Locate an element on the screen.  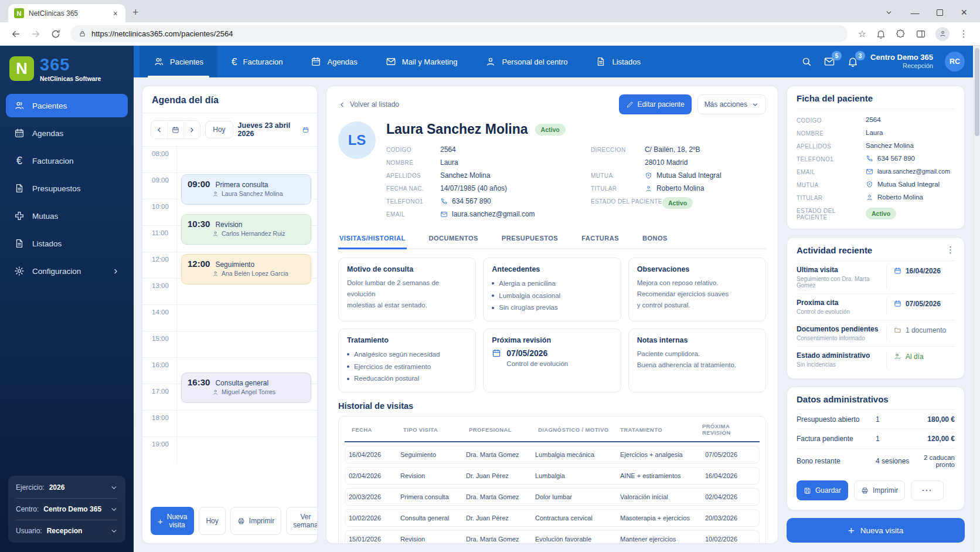
bookmark-star-icon: ☆ is located at coordinates (862, 34).